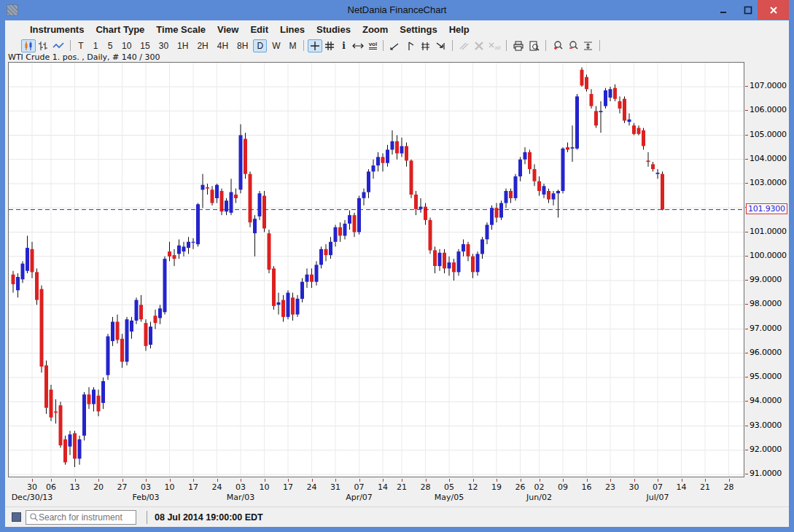  What do you see at coordinates (491, 46) in the screenshot?
I see `delete-all-icon` at bounding box center [491, 46].